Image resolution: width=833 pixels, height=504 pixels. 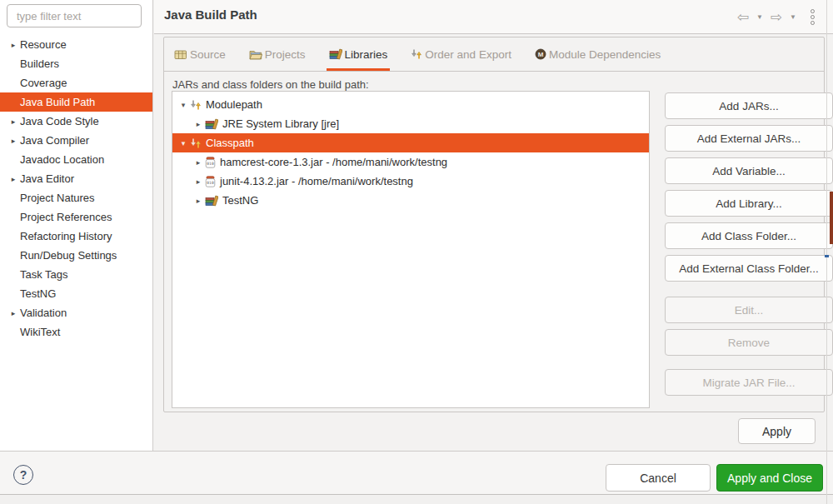 What do you see at coordinates (541, 54) in the screenshot?
I see `module-icon: M` at bounding box center [541, 54].